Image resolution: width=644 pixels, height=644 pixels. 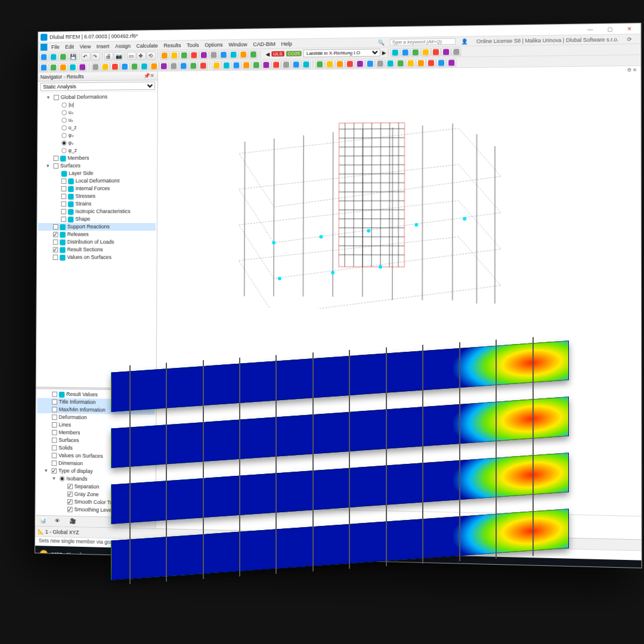 What do you see at coordinates (98, 150) in the screenshot?
I see `tree-node: φ_z` at bounding box center [98, 150].